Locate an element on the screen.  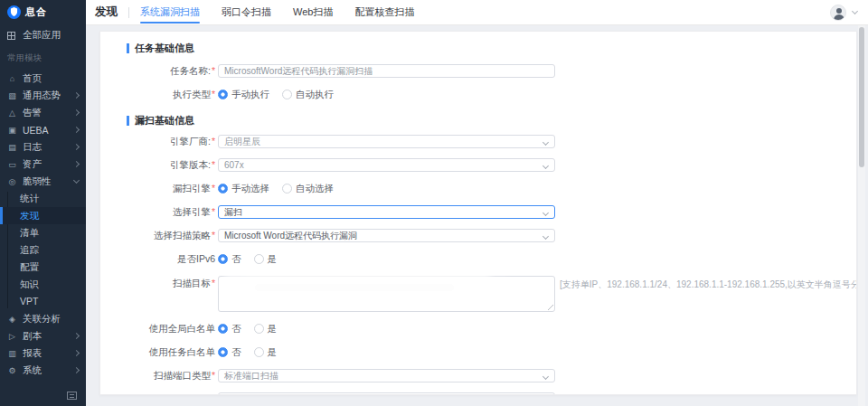
radio-ipv6-no is located at coordinates (222, 259).